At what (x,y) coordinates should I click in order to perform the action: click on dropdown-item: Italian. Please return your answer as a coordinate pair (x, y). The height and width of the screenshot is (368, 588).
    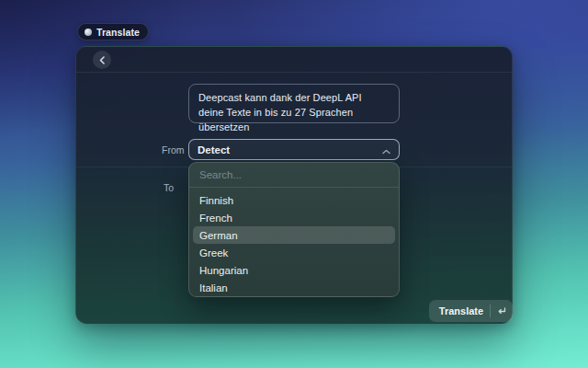
    Looking at the image, I should click on (294, 287).